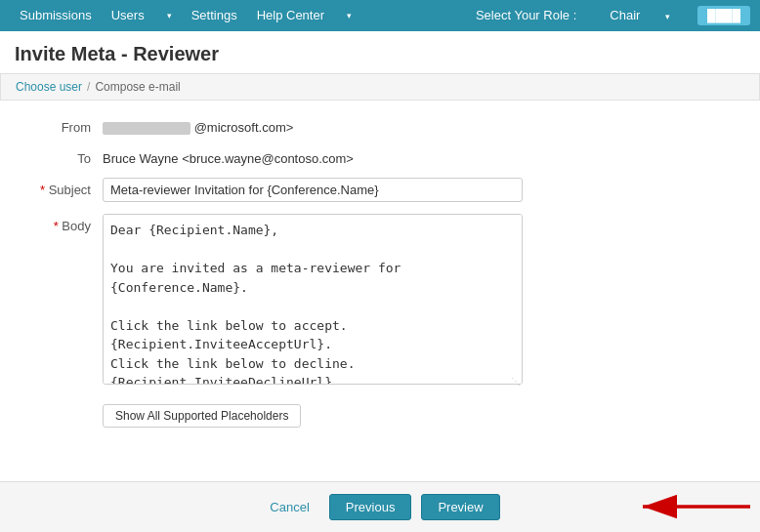 The height and width of the screenshot is (532, 760). What do you see at coordinates (313, 189) in the screenshot?
I see `subject-input-wrapper` at bounding box center [313, 189].